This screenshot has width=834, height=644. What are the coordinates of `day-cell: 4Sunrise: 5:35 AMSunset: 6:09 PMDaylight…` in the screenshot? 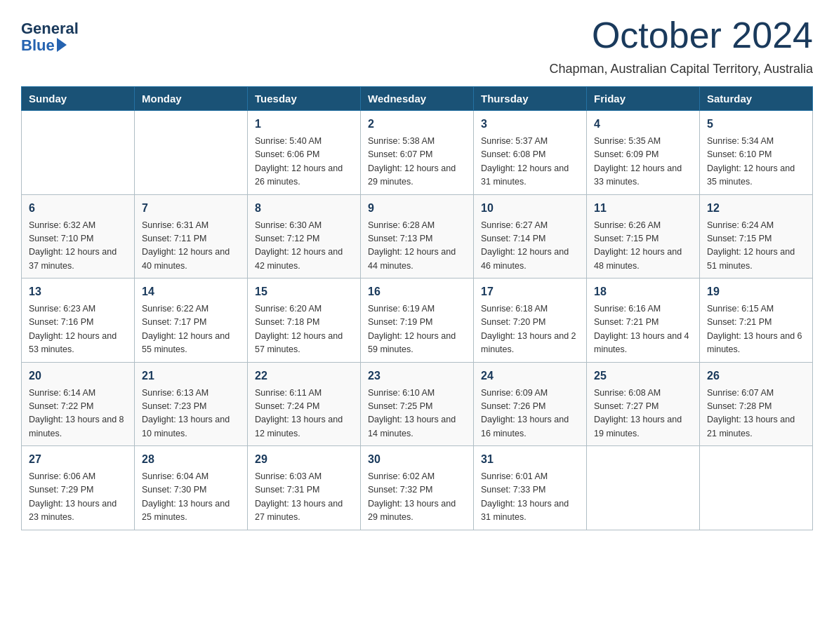 It's located at (643, 153).